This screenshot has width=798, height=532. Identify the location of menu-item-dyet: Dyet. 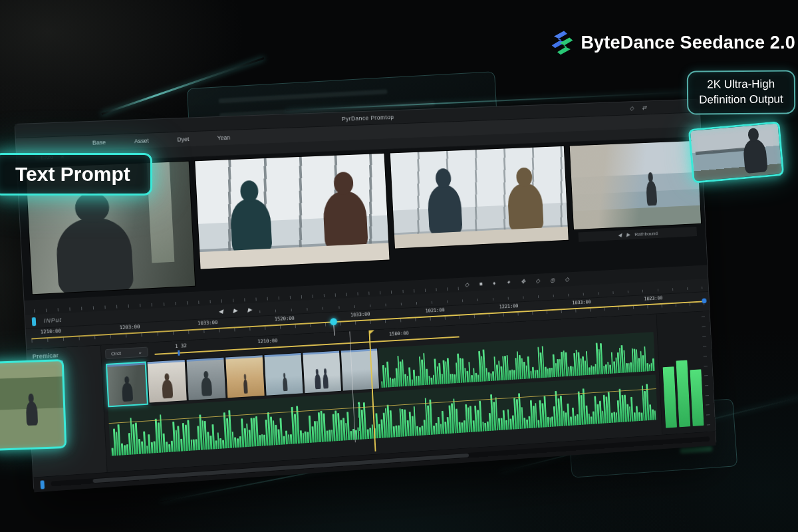
(183, 140).